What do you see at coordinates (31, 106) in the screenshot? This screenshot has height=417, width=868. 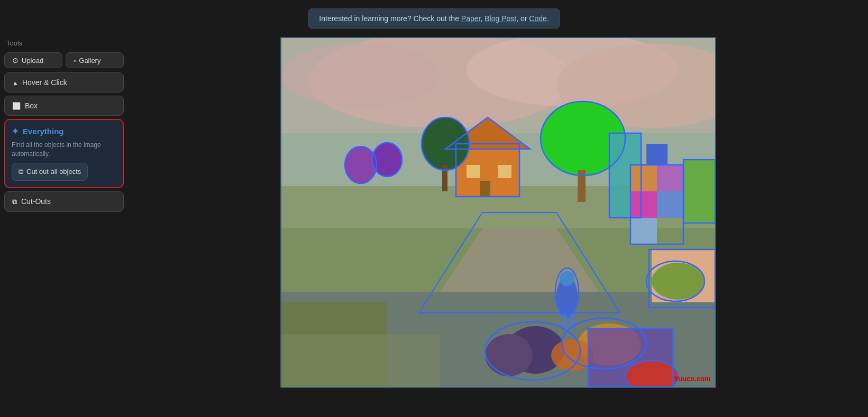 I see `box-label: Box` at bounding box center [31, 106].